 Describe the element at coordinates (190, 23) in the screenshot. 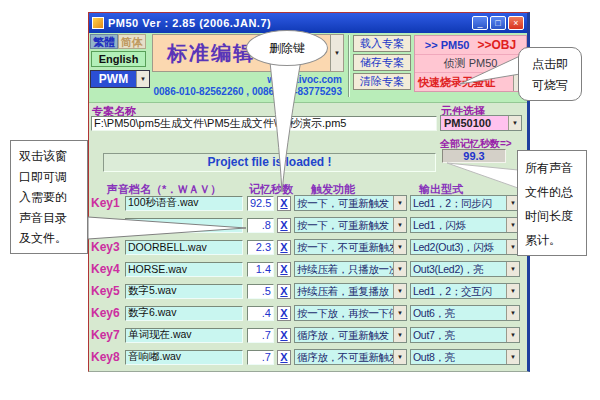

I see `window-title: PM50 Ver : 2.85 (2006.JAN.7)` at that location.